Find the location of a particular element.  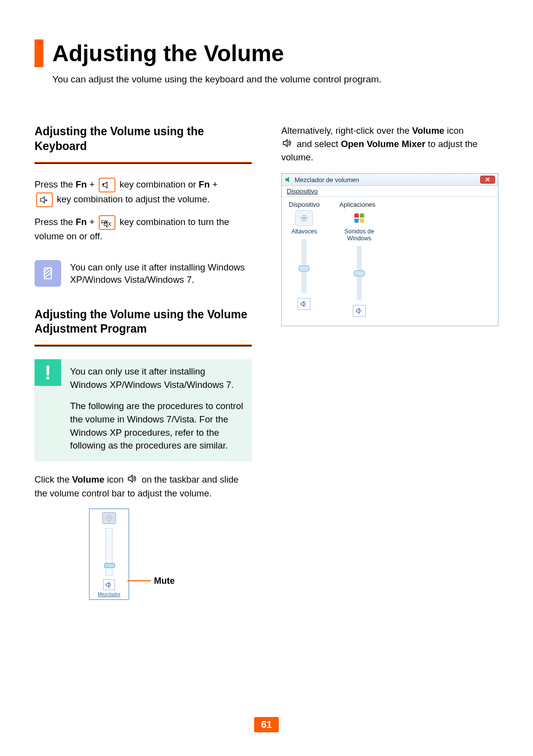

volume-slider is located at coordinates (109, 552).